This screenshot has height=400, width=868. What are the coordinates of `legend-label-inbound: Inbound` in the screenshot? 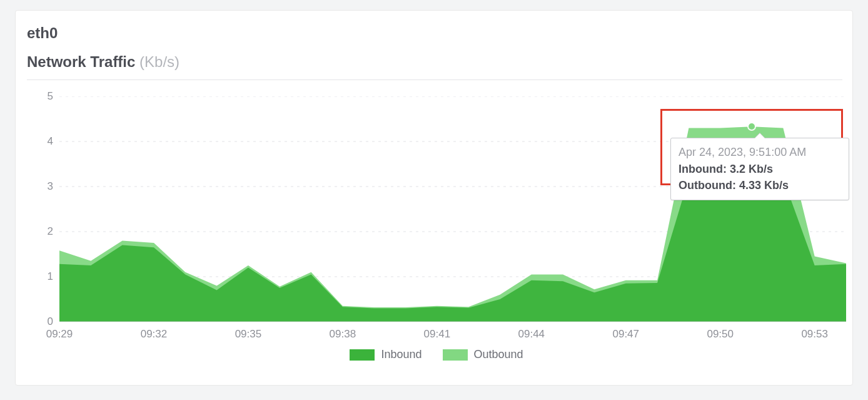 It's located at (401, 354).